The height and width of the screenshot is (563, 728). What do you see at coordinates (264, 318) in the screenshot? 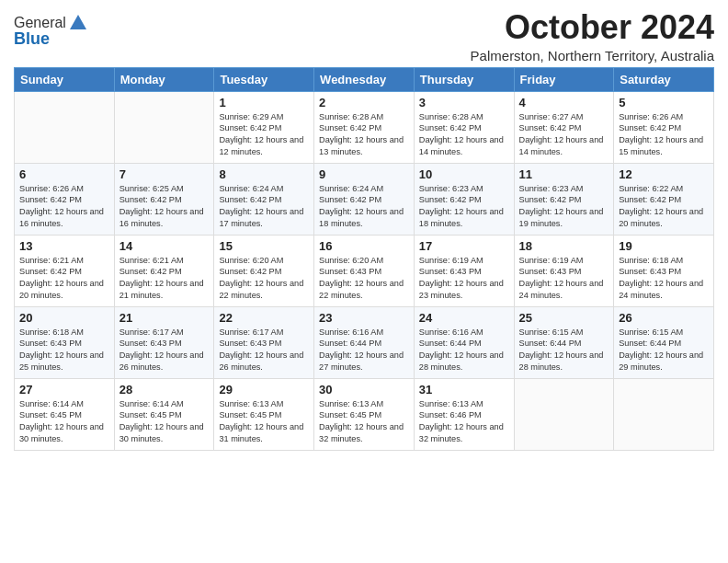
I see `day-number: 22` at bounding box center [264, 318].